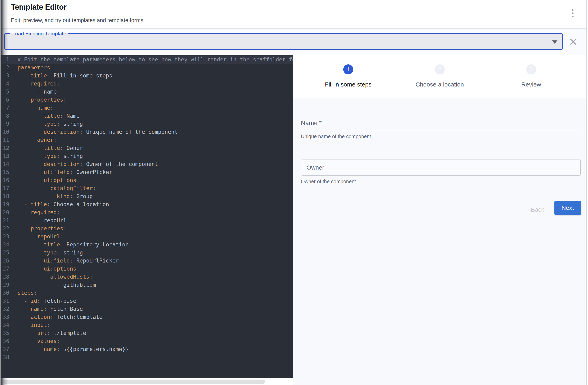 Image resolution: width=588 pixels, height=385 pixels. What do you see at coordinates (4, 68) in the screenshot?
I see `line-number: 2` at bounding box center [4, 68].